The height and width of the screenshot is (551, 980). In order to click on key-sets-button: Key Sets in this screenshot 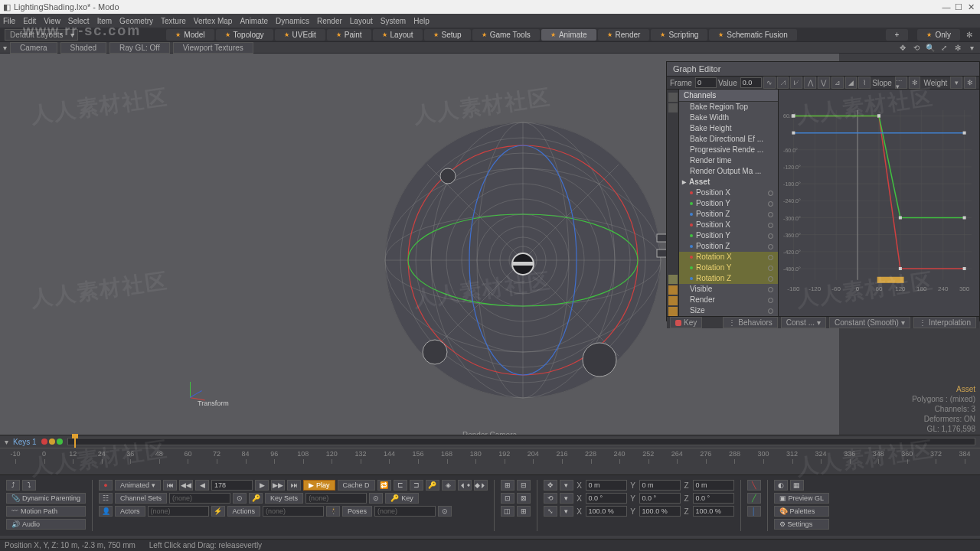, I will do `click(284, 498)`.